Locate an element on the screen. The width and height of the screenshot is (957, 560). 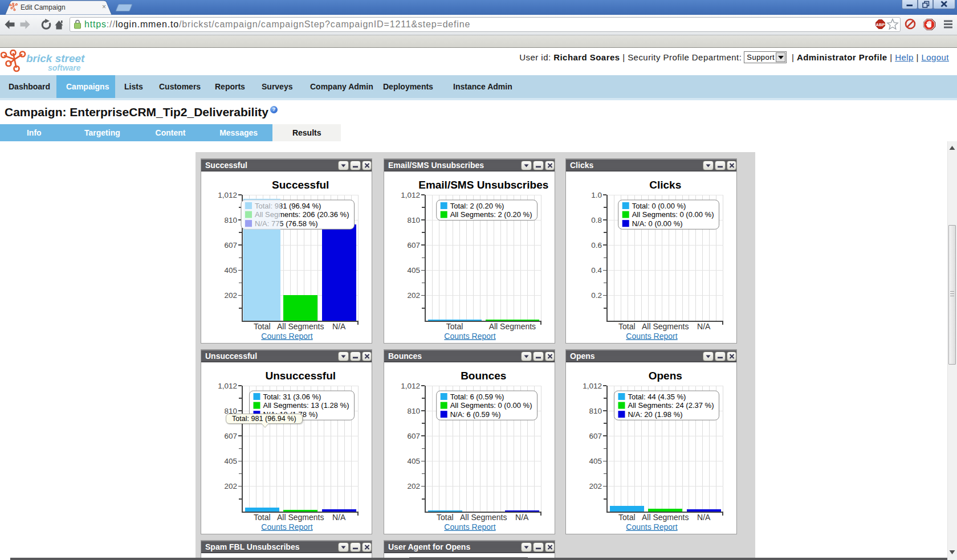
portlet-titlebar-bounces: Bounces is located at coordinates (470, 356).